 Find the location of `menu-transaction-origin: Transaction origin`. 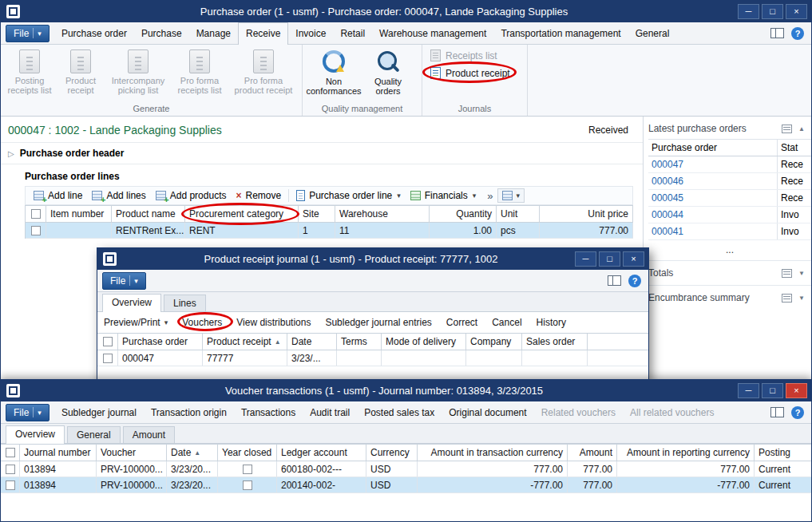

menu-transaction-origin: Transaction origin is located at coordinates (188, 413).